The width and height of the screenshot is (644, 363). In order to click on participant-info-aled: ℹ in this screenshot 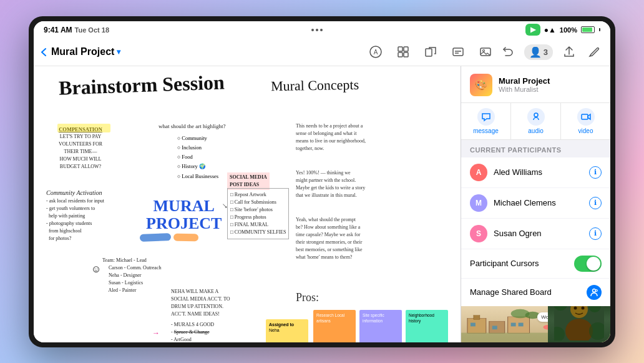, I will do `click(595, 172)`.